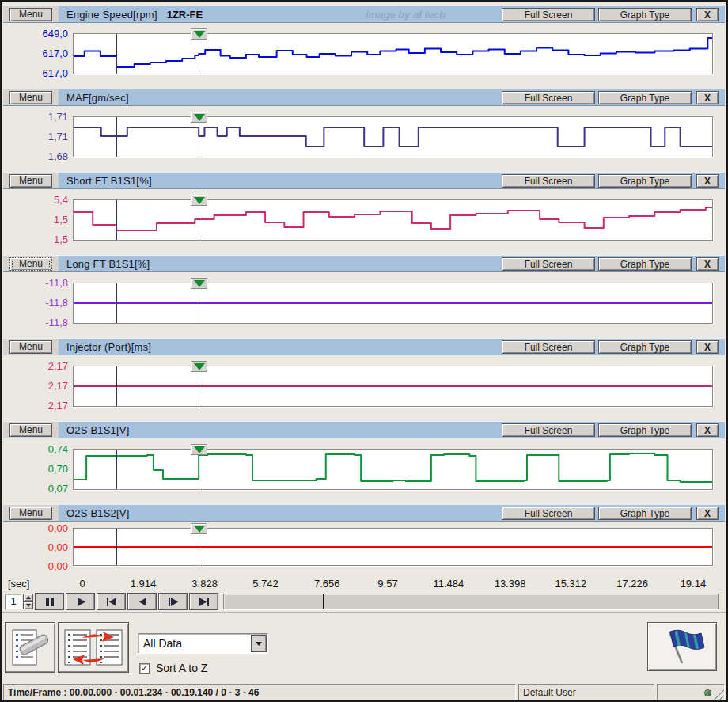 This screenshot has height=702, width=728. I want to click on status-bar: Time/Frame : 00.00.000 - 00.01.234 - 00.…, so click(364, 692).